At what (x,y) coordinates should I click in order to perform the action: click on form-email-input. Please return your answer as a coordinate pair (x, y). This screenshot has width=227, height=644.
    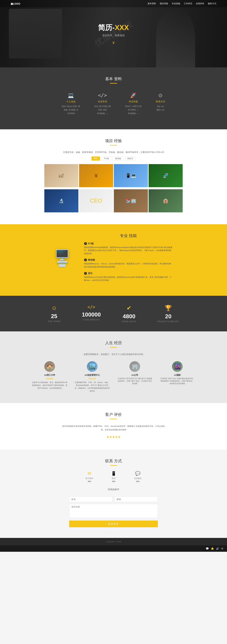
    Looking at the image, I should click on (136, 499).